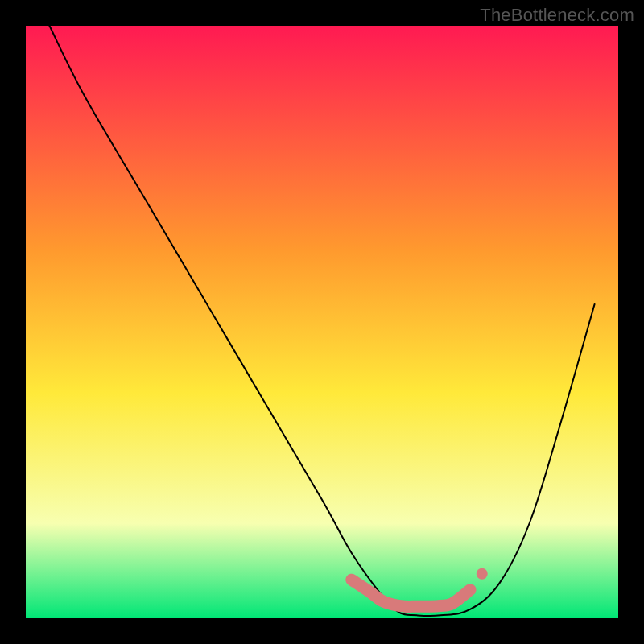  What do you see at coordinates (557, 15) in the screenshot?
I see `watermark-text: TheBottleneck.com` at bounding box center [557, 15].